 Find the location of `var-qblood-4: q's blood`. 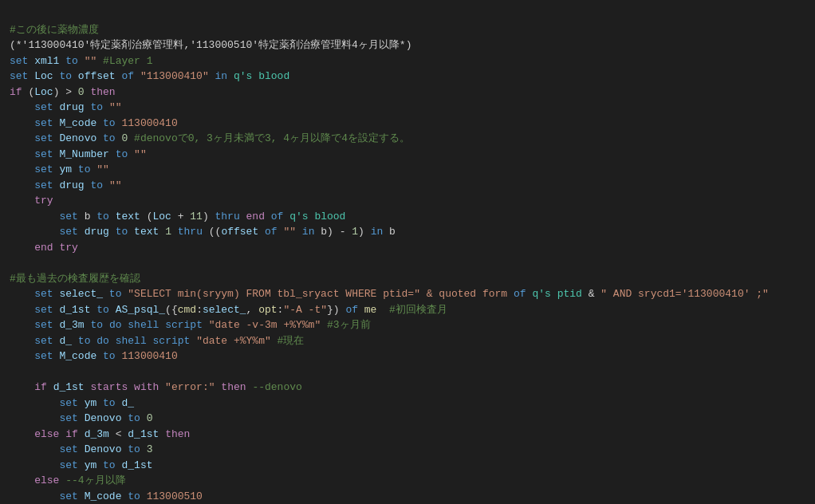

var-qblood-4: q's blood is located at coordinates (262, 77).